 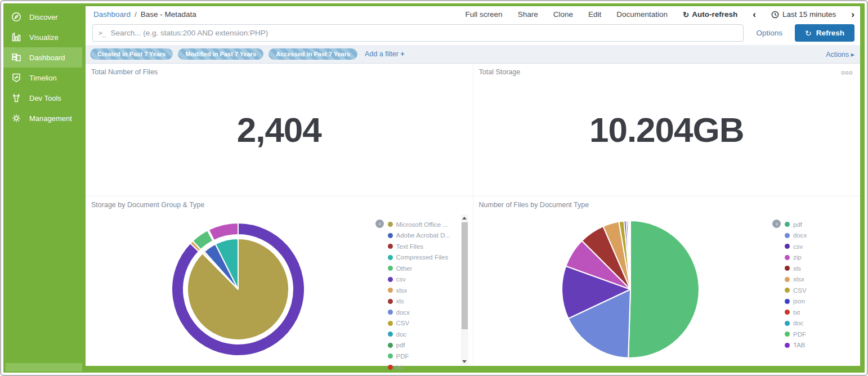 I want to click on sidebar-item-management: Management, so click(x=43, y=118).